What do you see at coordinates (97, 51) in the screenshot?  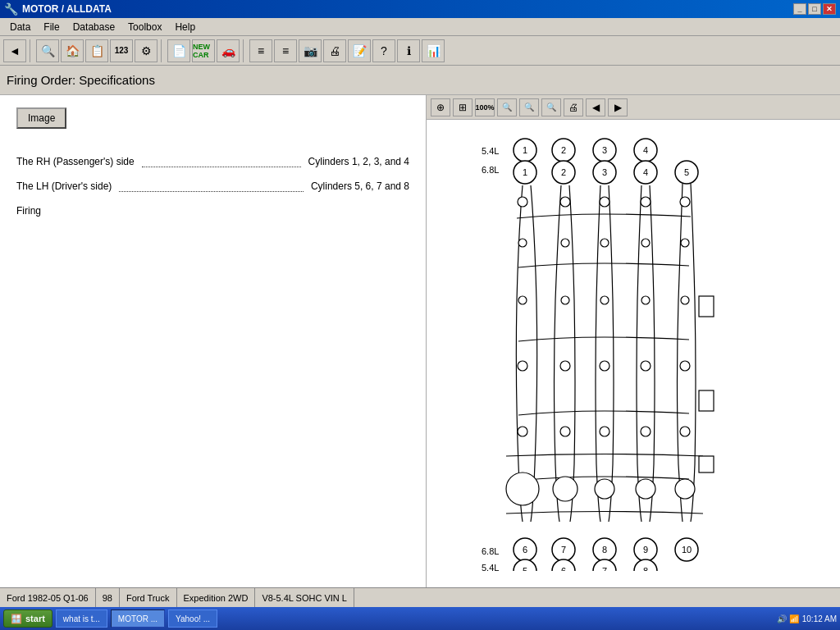 I see `print-button: 📋` at bounding box center [97, 51].